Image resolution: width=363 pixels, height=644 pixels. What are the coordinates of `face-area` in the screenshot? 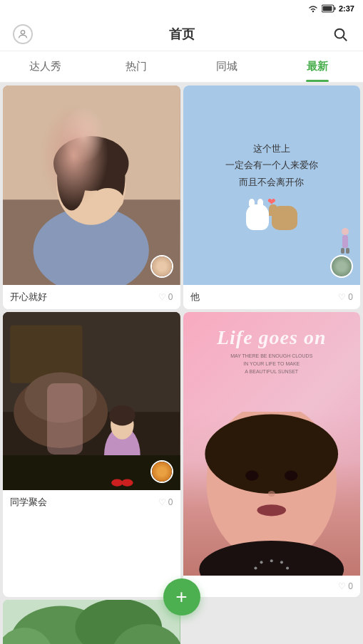 It's located at (272, 494).